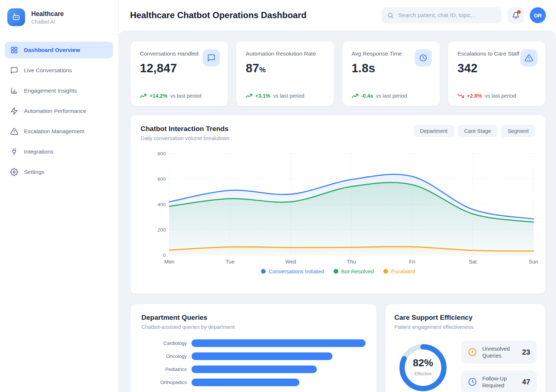 The height and width of the screenshot is (392, 556). I want to click on filter-pill-segment: Segment, so click(518, 131).